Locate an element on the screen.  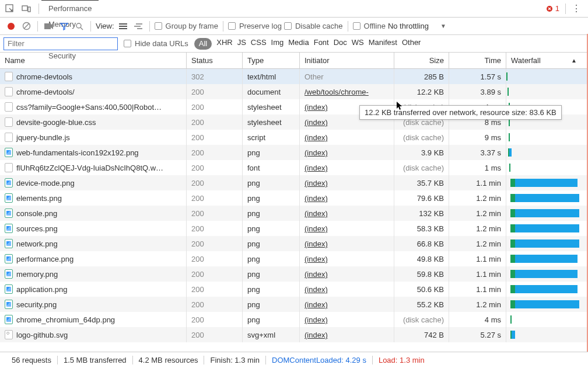
table-row: device-mode.png200png(index)35.7 KB1.1 m… is located at coordinates (294, 183).